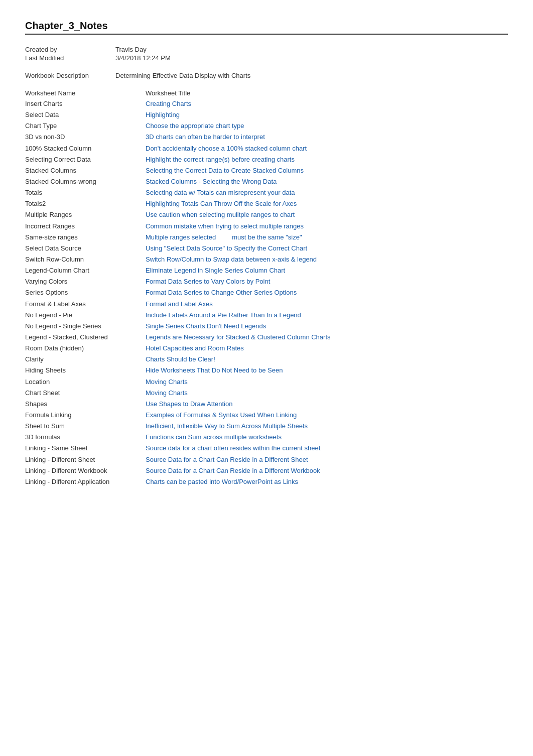  What do you see at coordinates (85, 370) in the screenshot?
I see `worksheet-name: Hiding Sheets` at bounding box center [85, 370].